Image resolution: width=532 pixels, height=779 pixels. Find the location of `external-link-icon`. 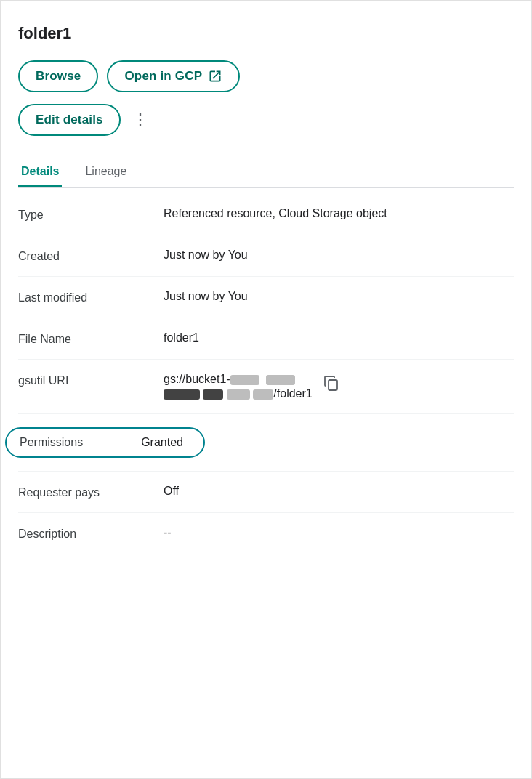

external-link-icon is located at coordinates (215, 76).